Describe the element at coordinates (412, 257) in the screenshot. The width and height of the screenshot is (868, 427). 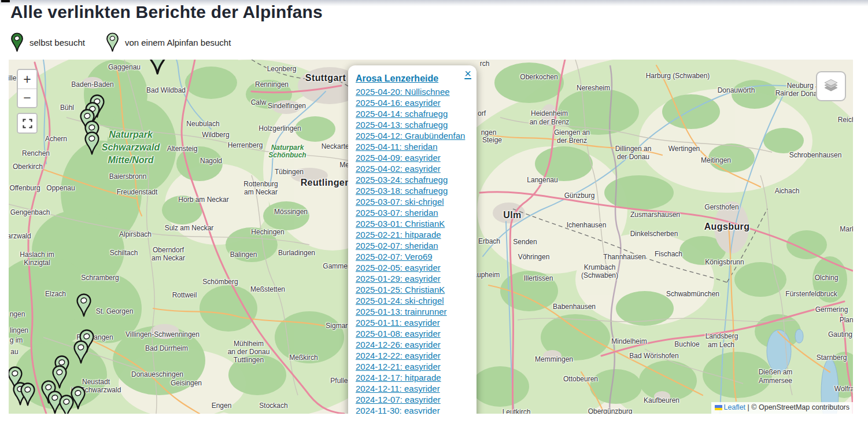
I see `report-link: 2025-02-07: Vero69` at that location.